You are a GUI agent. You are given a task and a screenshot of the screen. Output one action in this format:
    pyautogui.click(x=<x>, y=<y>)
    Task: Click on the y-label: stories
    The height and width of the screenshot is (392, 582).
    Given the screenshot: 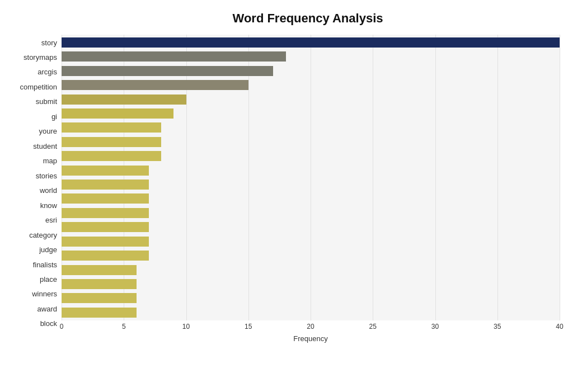 What is the action you would take?
    pyautogui.click(x=46, y=176)
    